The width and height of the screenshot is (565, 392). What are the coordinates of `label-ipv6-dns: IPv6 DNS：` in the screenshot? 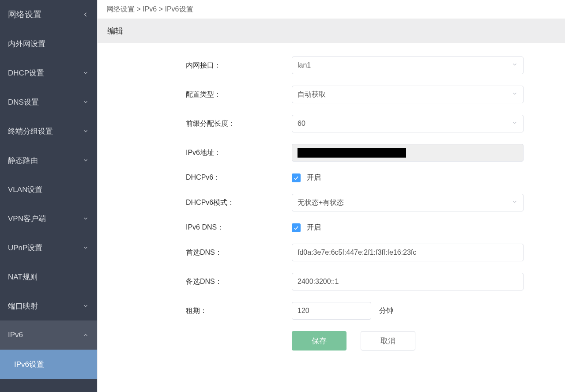 It's located at (239, 228).